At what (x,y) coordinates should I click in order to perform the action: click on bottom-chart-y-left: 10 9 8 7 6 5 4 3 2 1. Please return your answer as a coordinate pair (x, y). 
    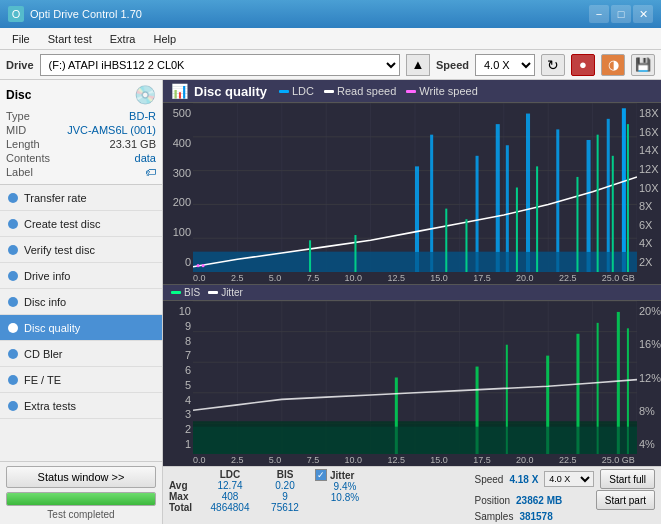
    Looking at the image, I should click on (178, 378).